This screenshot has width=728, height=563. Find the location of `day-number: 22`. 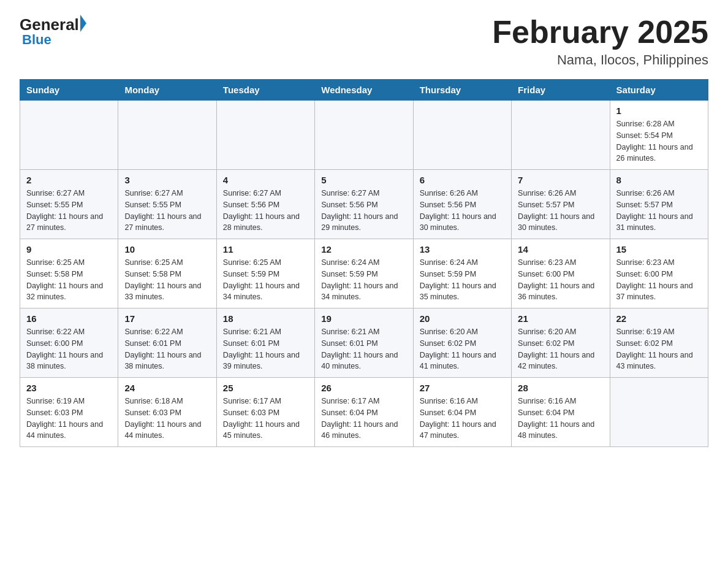

day-number: 22 is located at coordinates (659, 319).